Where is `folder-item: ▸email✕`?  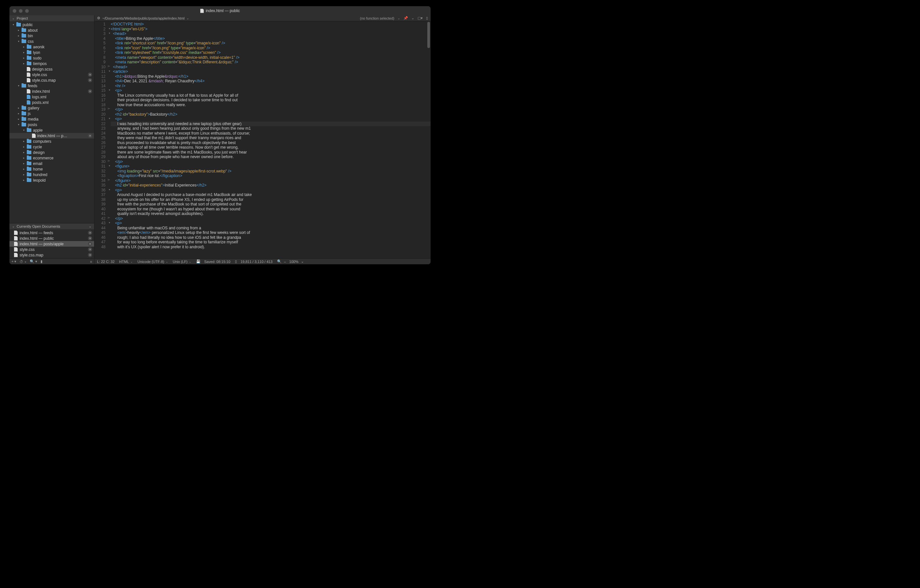
folder-item: ▸email✕ is located at coordinates (52, 164).